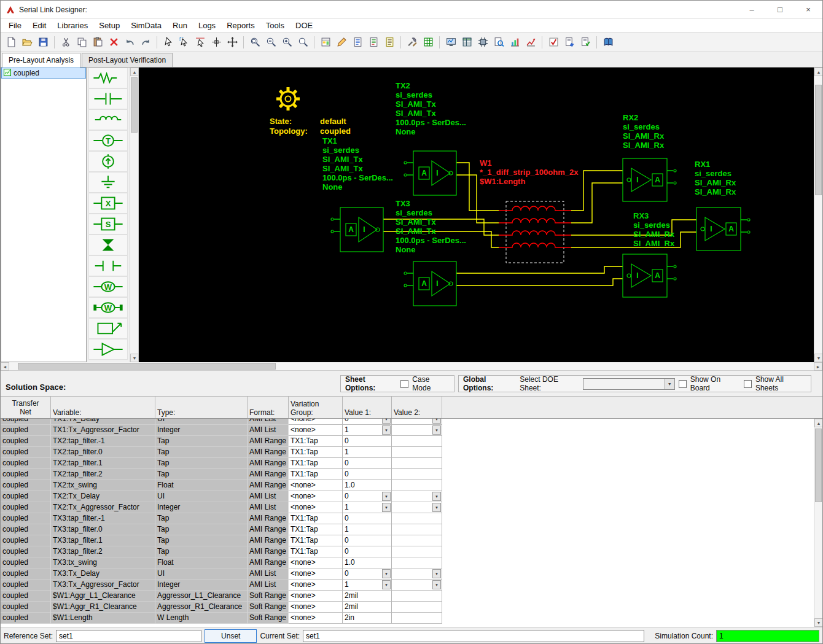 The image size is (823, 644). Describe the element at coordinates (108, 245) in the screenshot. I see `palette-via-icon` at that location.